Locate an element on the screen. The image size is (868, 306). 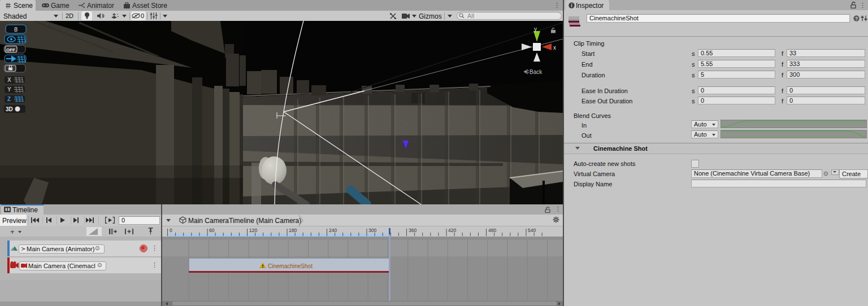
svg-text: y is located at coordinates (536, 29).